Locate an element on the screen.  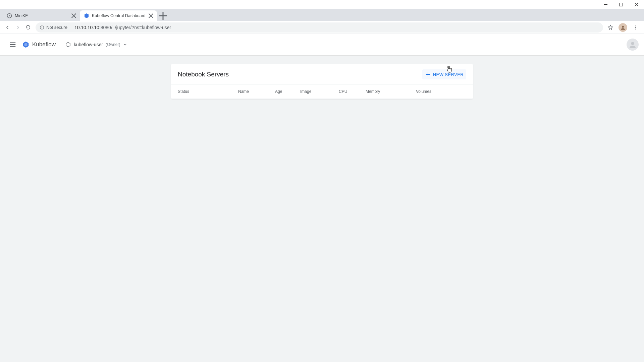
profile-avatar is located at coordinates (623, 27).